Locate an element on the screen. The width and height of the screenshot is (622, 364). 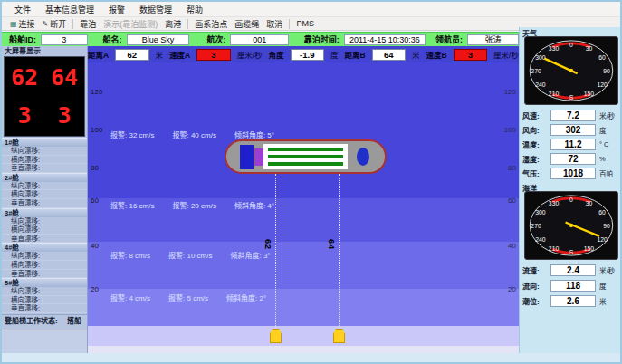
zone-4deg-thresholds: 报警: 16 cm/s 报警: 20 cm/s 倾斜角度: 4° is located at coordinates (192, 205).